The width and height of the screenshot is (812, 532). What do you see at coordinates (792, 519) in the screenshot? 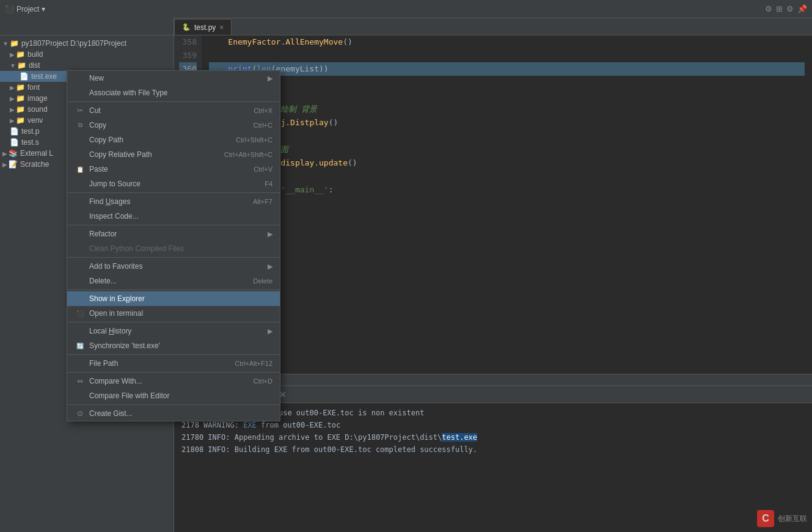
I see `watermark-text: 创新互联` at bounding box center [792, 519].